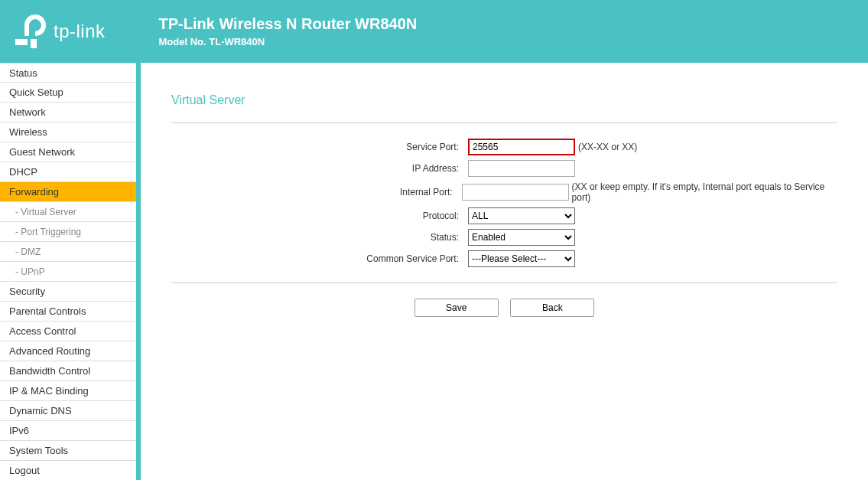  What do you see at coordinates (552, 308) in the screenshot?
I see `back-button: Back` at bounding box center [552, 308].